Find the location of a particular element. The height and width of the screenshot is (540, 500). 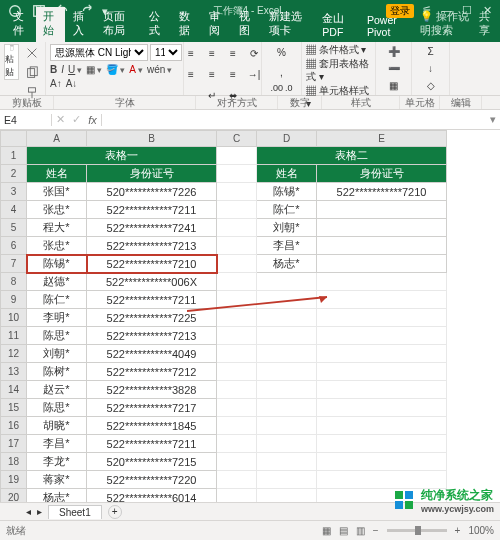

add-sheet-button: + is located at coordinates (115, 512).